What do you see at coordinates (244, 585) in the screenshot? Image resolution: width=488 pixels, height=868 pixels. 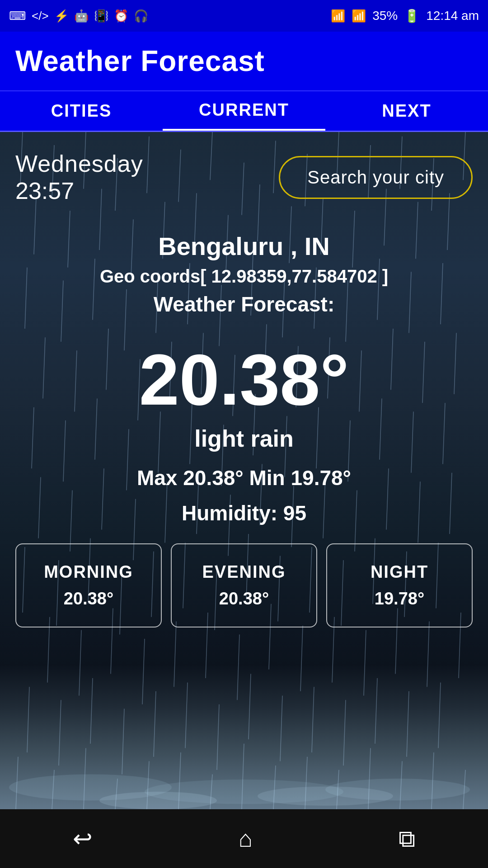 I see `time-of-day-cards: MORNING 20.38° EVENING 20.38° NIGHT 19.7…` at bounding box center [244, 585].